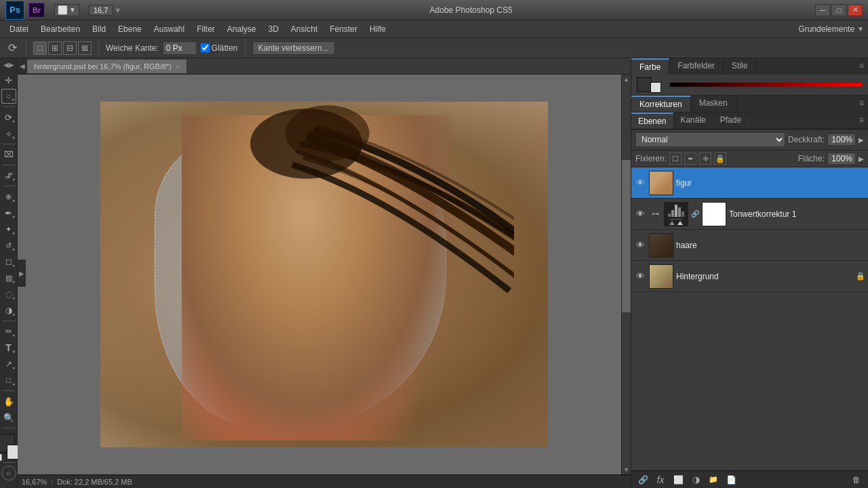 The width and height of the screenshot is (868, 488). Describe the element at coordinates (107, 66) in the screenshot. I see `document-tab: hintergrund.psd bei 16,7% (figur, RGB/8*…` at that location.